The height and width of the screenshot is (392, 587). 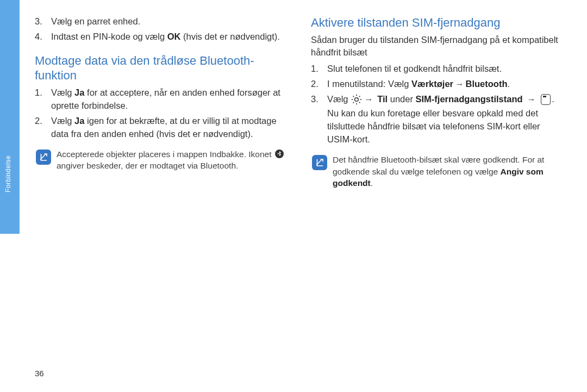 What do you see at coordinates (438, 69) in the screenshot?
I see `list-item: 1. Slut telefonen til et godkendt håndfr…` at bounding box center [438, 69].